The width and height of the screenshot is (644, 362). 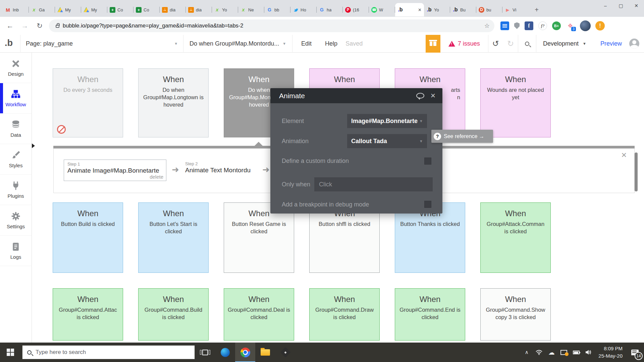 I want to click on workflow-event-card: WhenWounds are not placed yet, so click(x=516, y=103).